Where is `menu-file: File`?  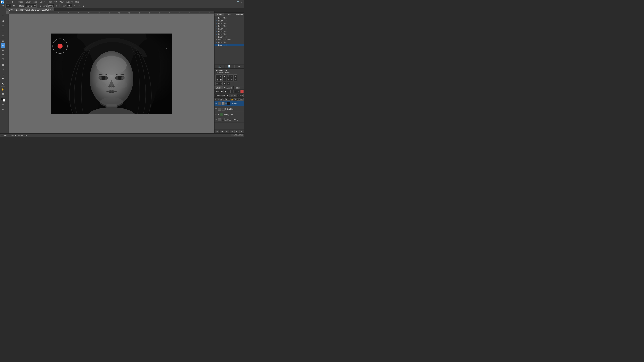 menu-file: File is located at coordinates (8, 2).